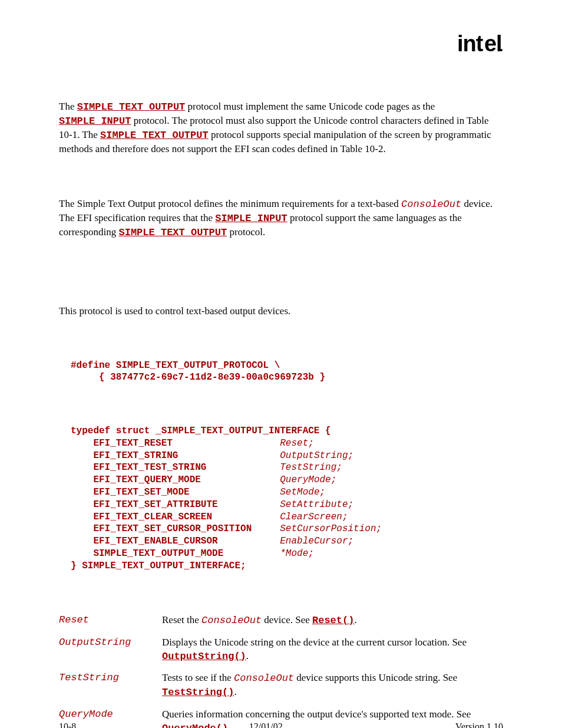 The height and width of the screenshot is (728, 562). I want to click on svg-text: e, so click(490, 44).